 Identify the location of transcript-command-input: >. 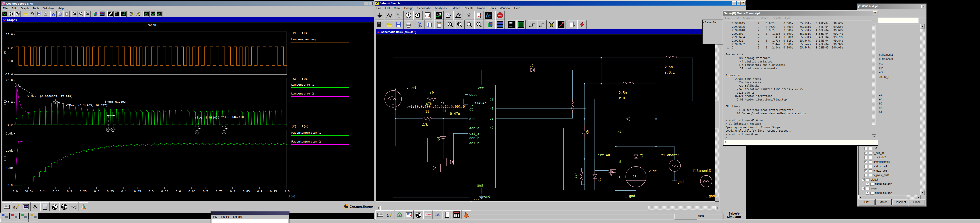
(801, 142).